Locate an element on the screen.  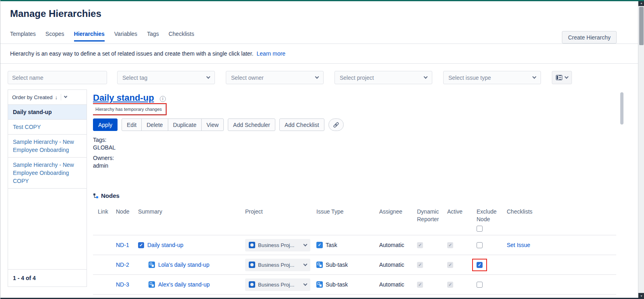
name-filter-input is located at coordinates (57, 77).